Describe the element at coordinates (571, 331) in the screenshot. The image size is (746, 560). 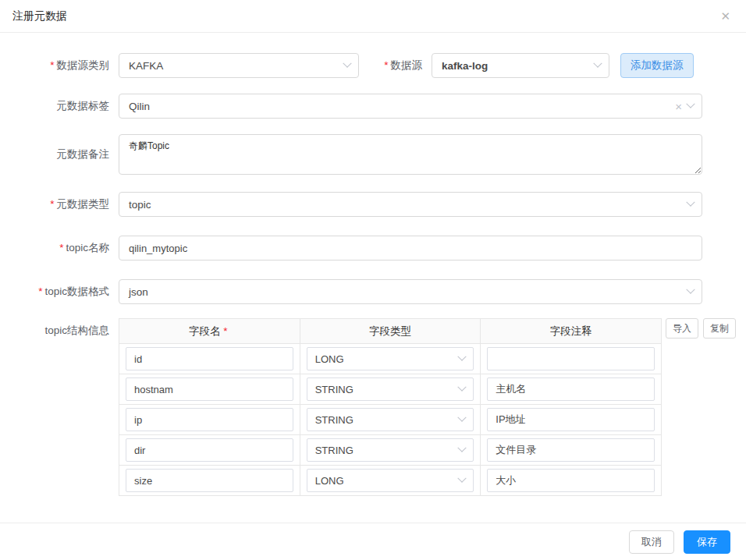
I see `header-field-comment: 字段注释` at that location.